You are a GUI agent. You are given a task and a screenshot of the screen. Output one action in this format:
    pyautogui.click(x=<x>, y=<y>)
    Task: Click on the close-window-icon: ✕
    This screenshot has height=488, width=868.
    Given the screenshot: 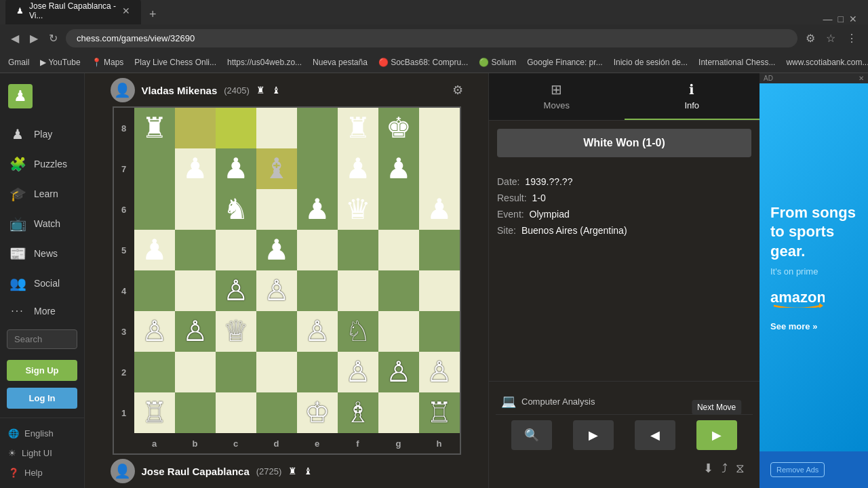 What is the action you would take?
    pyautogui.click(x=853, y=19)
    